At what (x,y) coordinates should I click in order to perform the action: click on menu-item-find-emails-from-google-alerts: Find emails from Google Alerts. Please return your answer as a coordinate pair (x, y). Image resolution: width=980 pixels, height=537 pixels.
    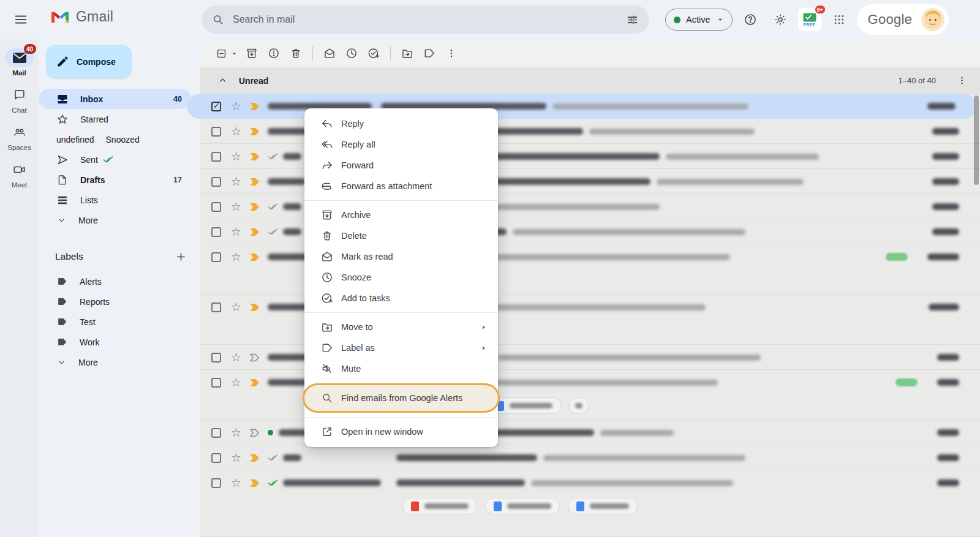
    Looking at the image, I should click on (401, 398).